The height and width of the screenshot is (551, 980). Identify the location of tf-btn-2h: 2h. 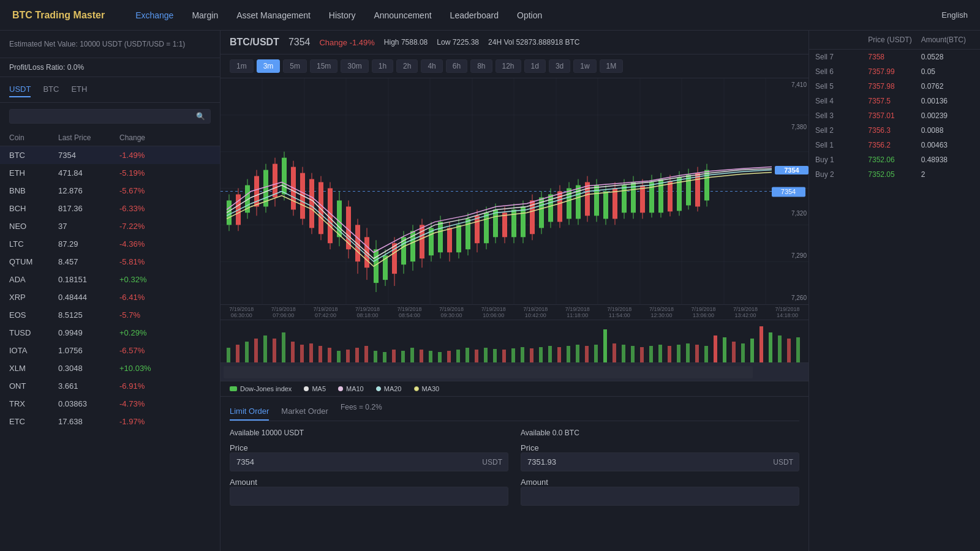
(407, 66).